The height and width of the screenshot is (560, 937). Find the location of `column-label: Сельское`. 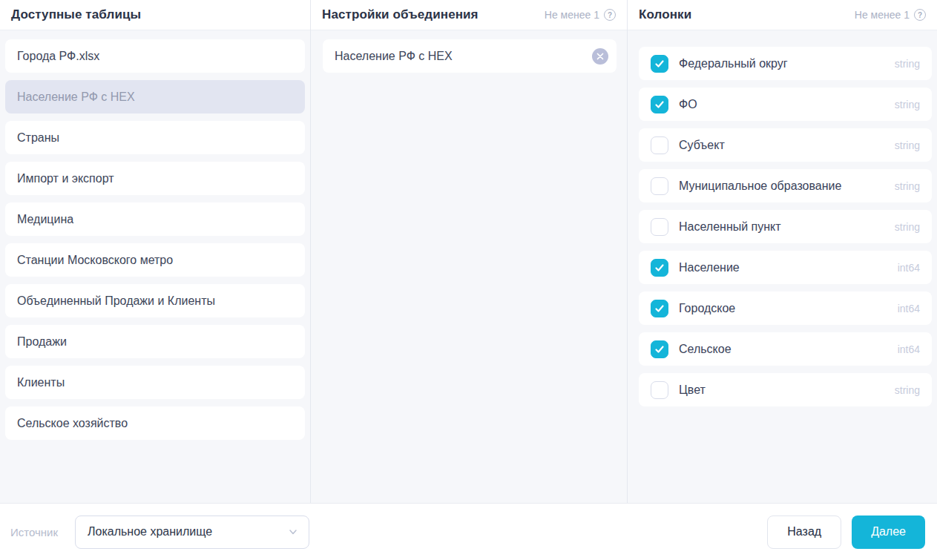

column-label: Сельское is located at coordinates (783, 349).